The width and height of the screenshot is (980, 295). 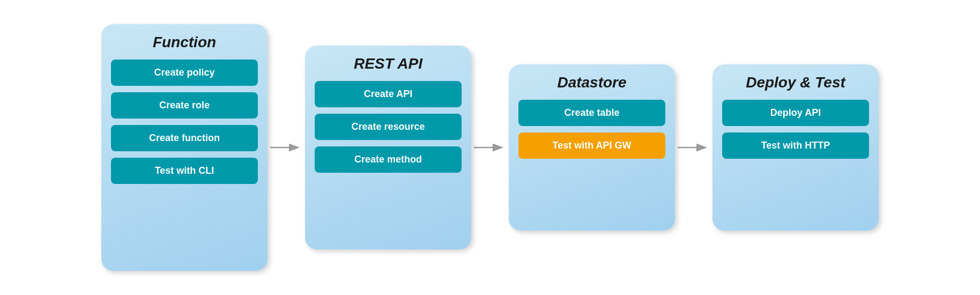 I want to click on panel-items-function: Create policyCreate roleCreate functionT…, so click(x=184, y=122).